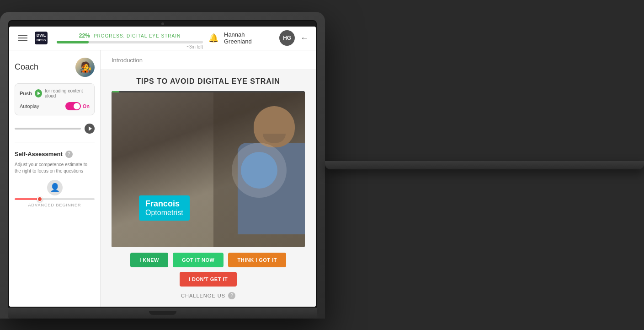 This screenshot has height=330, width=644. What do you see at coordinates (40, 199) in the screenshot?
I see `sa-slider-thumb` at bounding box center [40, 199].